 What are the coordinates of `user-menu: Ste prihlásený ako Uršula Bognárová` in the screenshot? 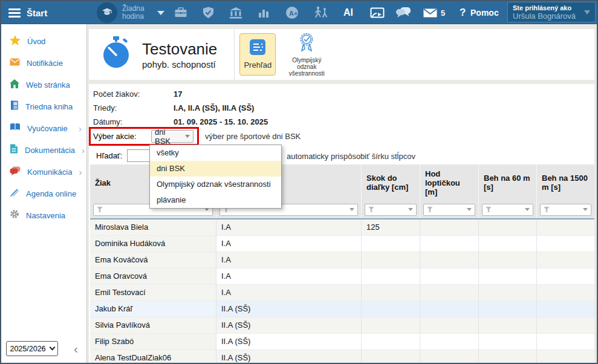 It's located at (551, 12).